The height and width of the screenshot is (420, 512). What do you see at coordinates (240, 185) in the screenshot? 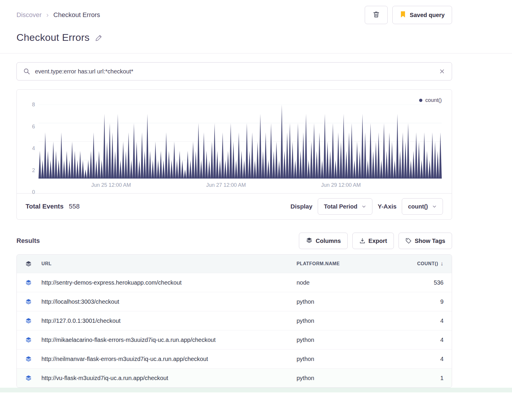
I see `x-axis-labels: Jun 25 12:00 AMJun 27 12:00 AMJun 29 12:…` at bounding box center [240, 185].